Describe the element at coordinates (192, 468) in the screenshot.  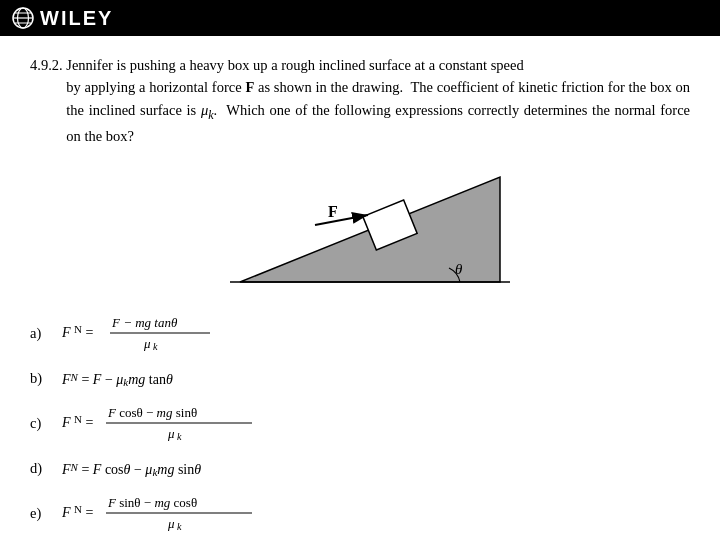
I see `formula-d: FN = F cosθ − μkmg sinθ` at that location.